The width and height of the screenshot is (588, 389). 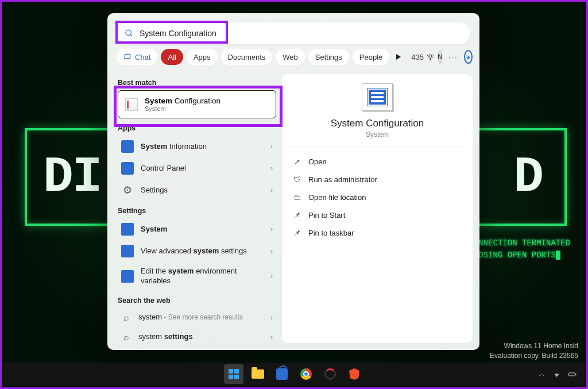 What do you see at coordinates (197, 301) in the screenshot?
I see `section-web: Search the web` at bounding box center [197, 301].